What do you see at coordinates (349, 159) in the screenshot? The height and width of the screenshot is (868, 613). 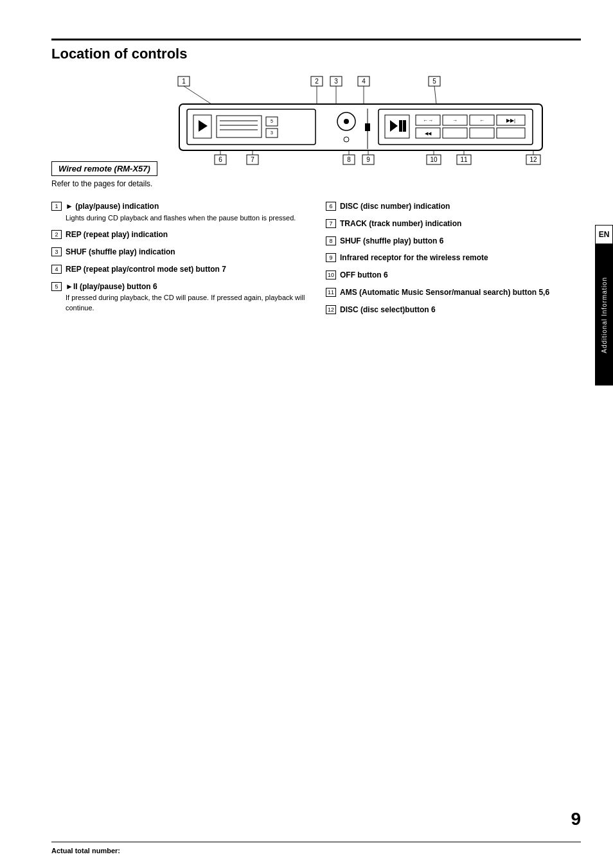 I see `svg-text: 8` at bounding box center [349, 159].